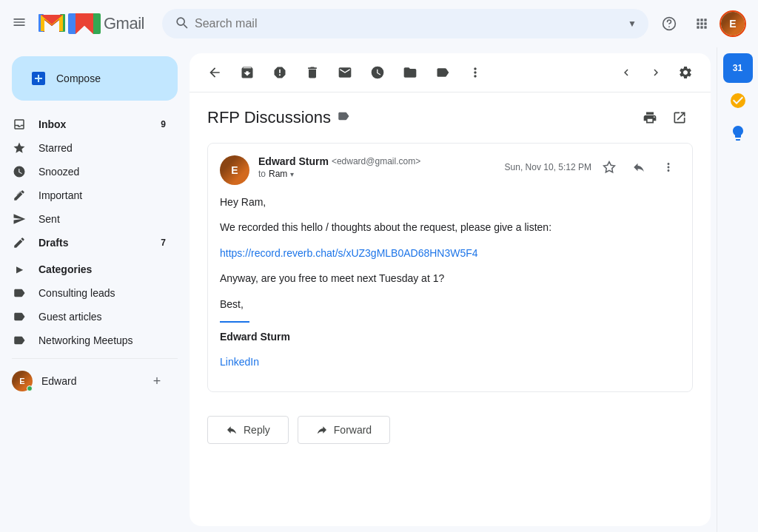  I want to click on linkedin-link: LinkedIn, so click(240, 362).